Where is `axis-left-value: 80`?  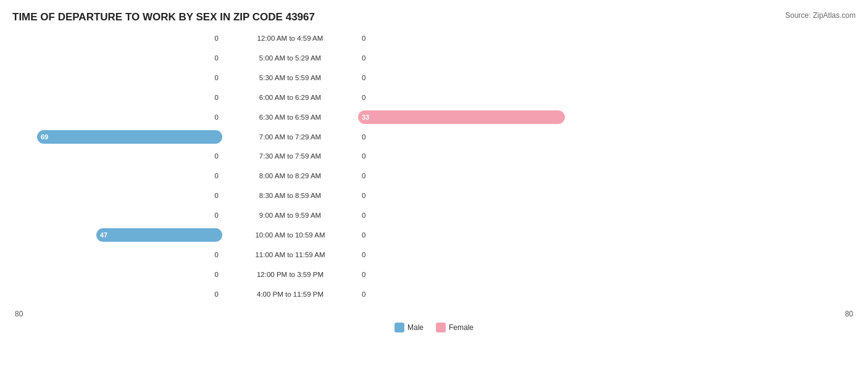
axis-left-value: 80 is located at coordinates (117, 314).